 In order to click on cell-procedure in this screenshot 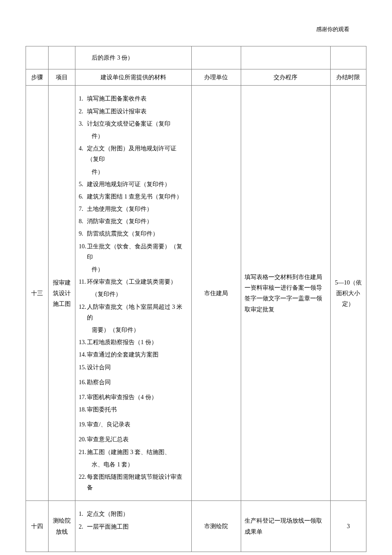, I will do `click(285, 58)`.